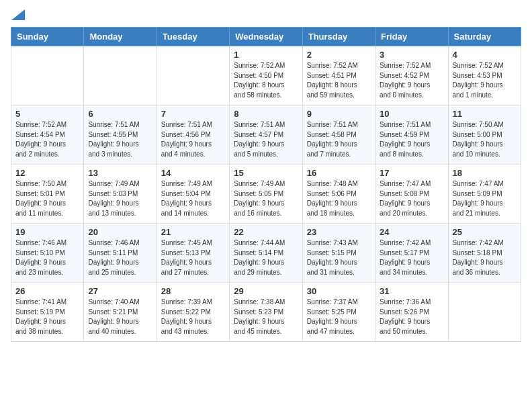 This screenshot has height=411, width=532. What do you see at coordinates (193, 258) in the screenshot?
I see `day-info: Sunrise: 7:45 AM Sunset: 5:13 PM Dayligh…` at bounding box center [193, 258].